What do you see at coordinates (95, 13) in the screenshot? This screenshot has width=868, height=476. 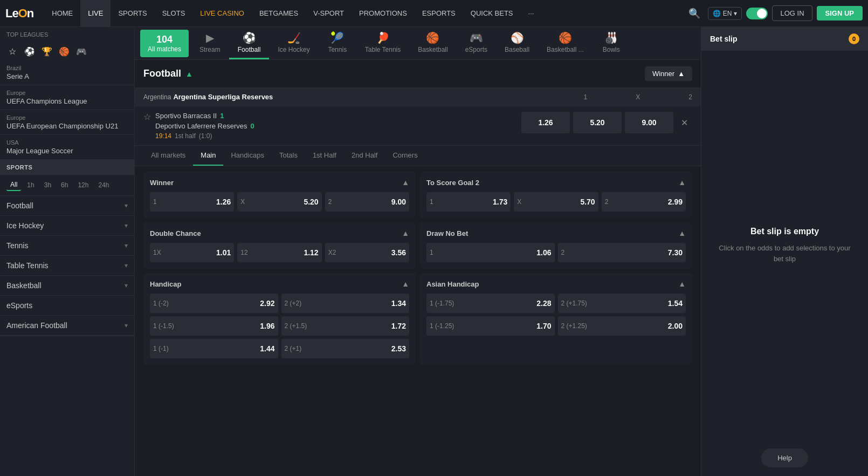 I see `nav-live: LIVE` at bounding box center [95, 13].